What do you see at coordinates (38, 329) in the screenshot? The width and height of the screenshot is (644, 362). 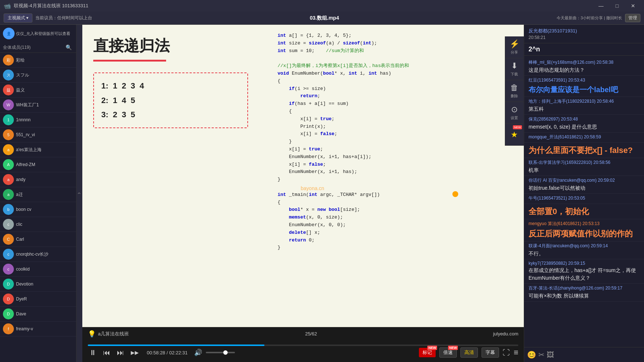 I see `sidebar-member-item: f freamy-v` at bounding box center [38, 329].